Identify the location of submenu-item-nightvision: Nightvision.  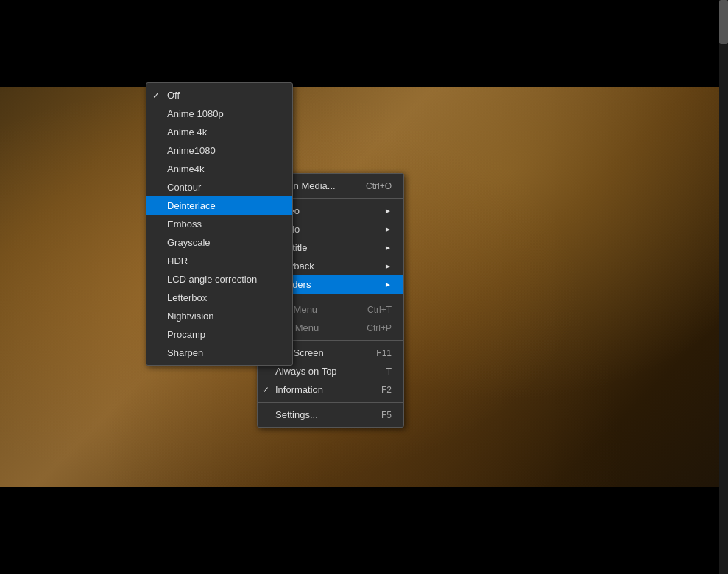
(219, 316).